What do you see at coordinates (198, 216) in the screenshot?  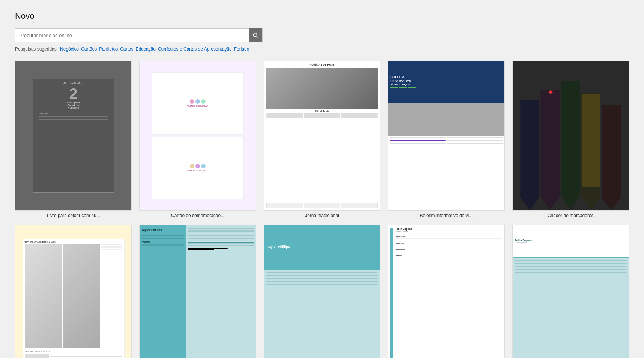 I see `template-name-cartao: Cartão de comemoração...` at bounding box center [198, 216].